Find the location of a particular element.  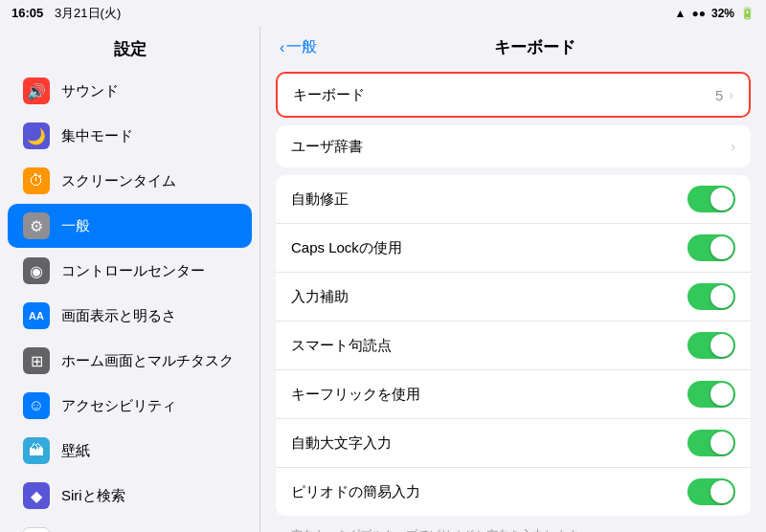

row-label-2-3: スマート句読点 is located at coordinates (341, 346).